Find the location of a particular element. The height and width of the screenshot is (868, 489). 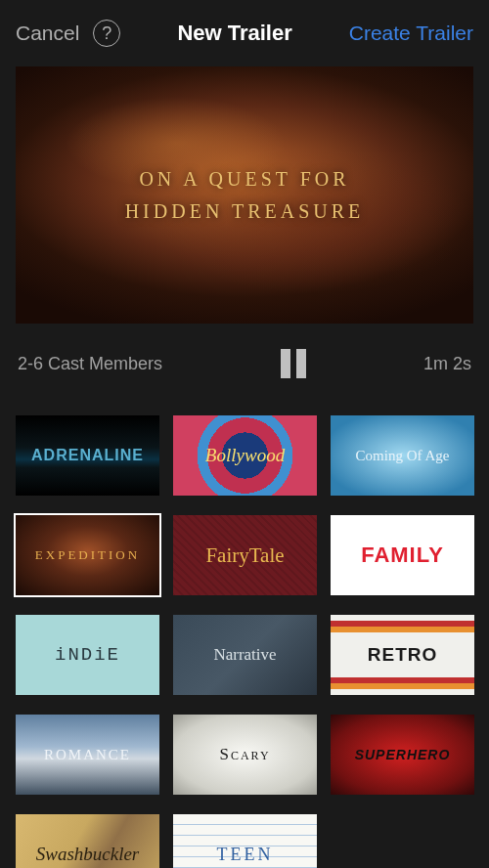

preview-line-1: ON A QUEST FOR is located at coordinates (244, 180).